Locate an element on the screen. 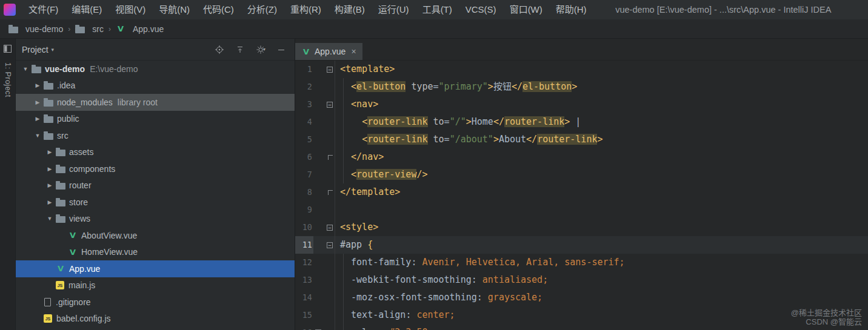 The height and width of the screenshot is (330, 868). code-line-3: 3− <nav> is located at coordinates (582, 104).